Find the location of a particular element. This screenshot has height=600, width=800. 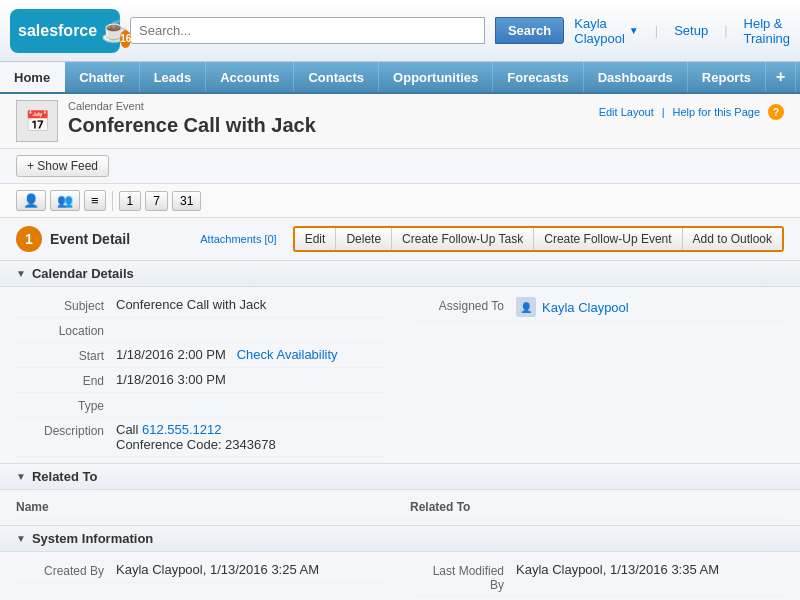

created-by-label: Created By is located at coordinates (66, 570).